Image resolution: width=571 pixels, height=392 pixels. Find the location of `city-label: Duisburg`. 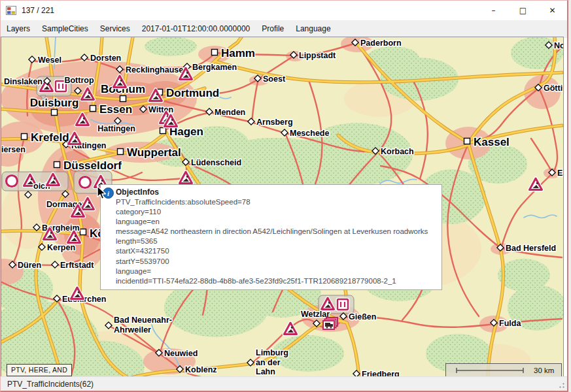

city-label: Duisburg is located at coordinates (55, 103).